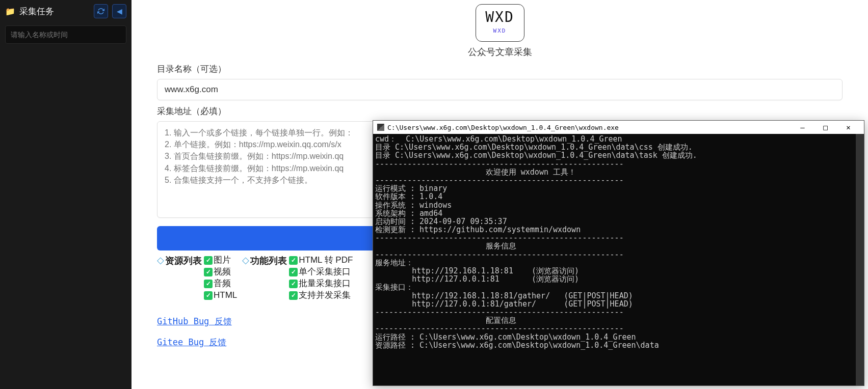  Describe the element at coordinates (298, 278) in the screenshot. I see `feature-list: ◇ 功能列表 ✓HTML 转 PDF ✓单个采集接口 ✓批量采集接口 ✓支持并发…` at that location.